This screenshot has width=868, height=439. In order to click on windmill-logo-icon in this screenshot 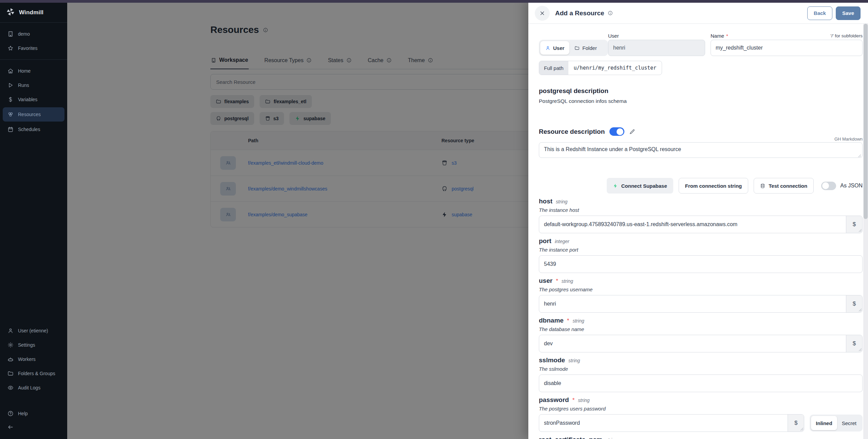, I will do `click(11, 13)`.